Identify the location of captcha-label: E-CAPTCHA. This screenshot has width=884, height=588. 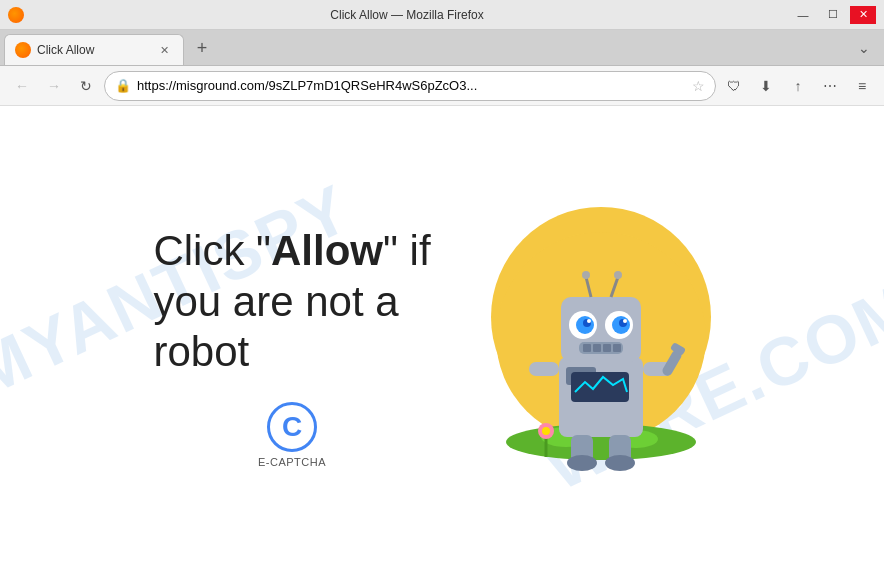
(292, 462).